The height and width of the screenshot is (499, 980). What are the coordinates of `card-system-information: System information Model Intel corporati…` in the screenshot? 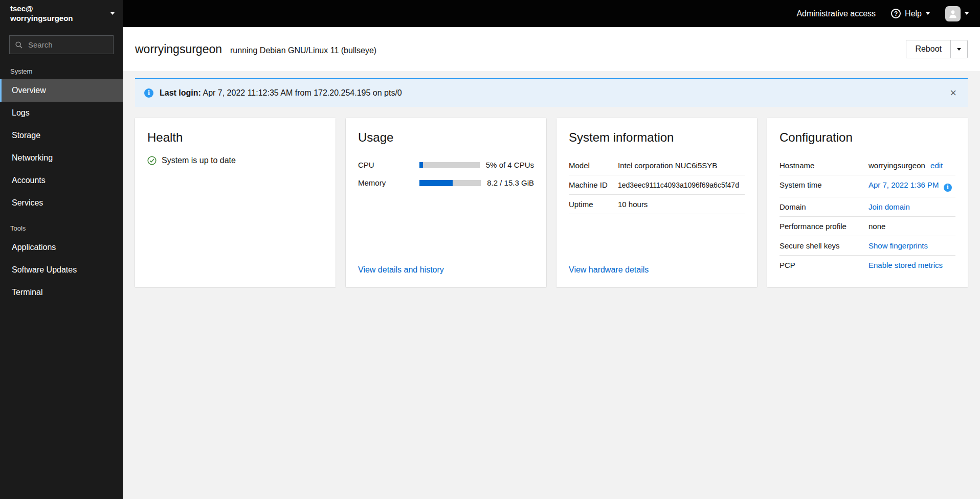 It's located at (657, 202).